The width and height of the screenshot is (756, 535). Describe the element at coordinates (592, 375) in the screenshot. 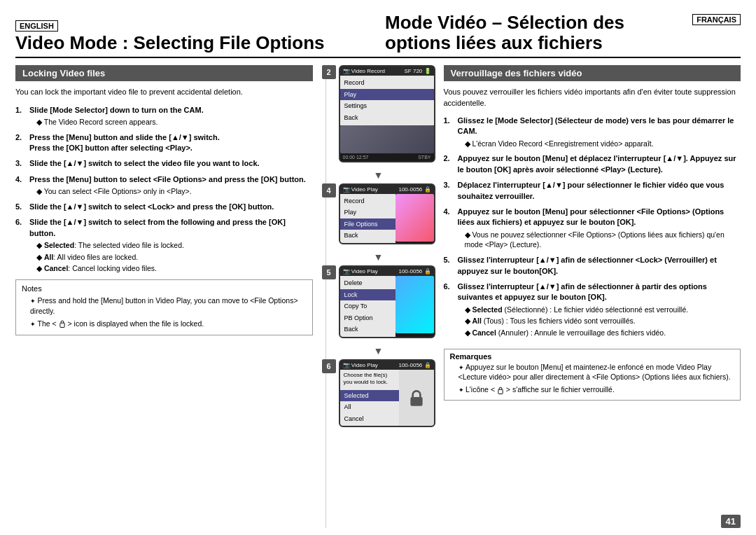

I see `remarques-box: Remarques Appuyez sur le bouton [Menu] e…` at that location.